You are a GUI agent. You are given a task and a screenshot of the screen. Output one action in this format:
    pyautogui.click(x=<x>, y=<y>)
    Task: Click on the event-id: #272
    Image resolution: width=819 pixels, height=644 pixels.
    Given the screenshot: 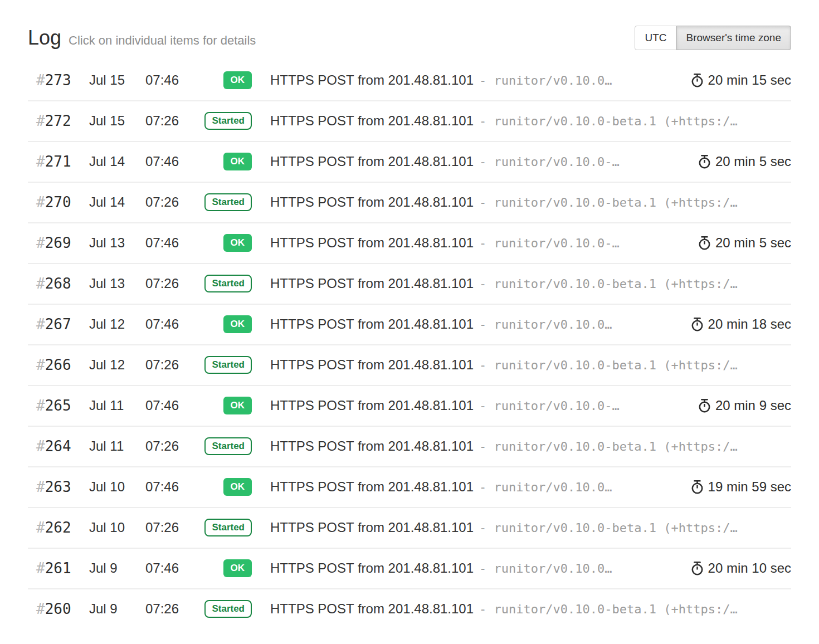 What is the action you would take?
    pyautogui.click(x=58, y=121)
    